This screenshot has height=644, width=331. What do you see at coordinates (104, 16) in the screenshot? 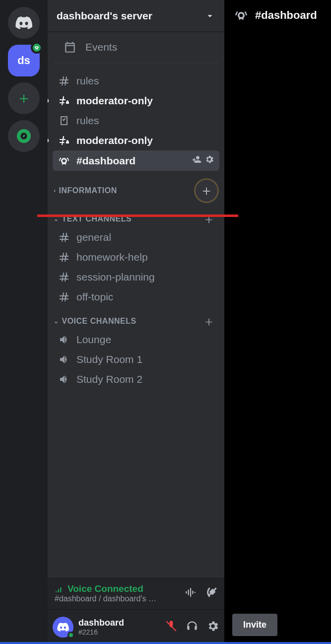
I see `server-name: dashboard's server` at bounding box center [104, 16].